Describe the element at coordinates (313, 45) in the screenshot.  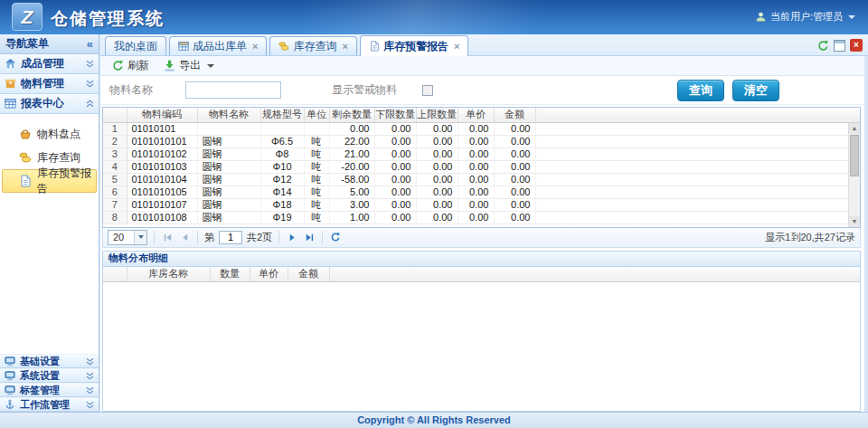
I see `tab-inventory-query: 库存查询 ×` at that location.